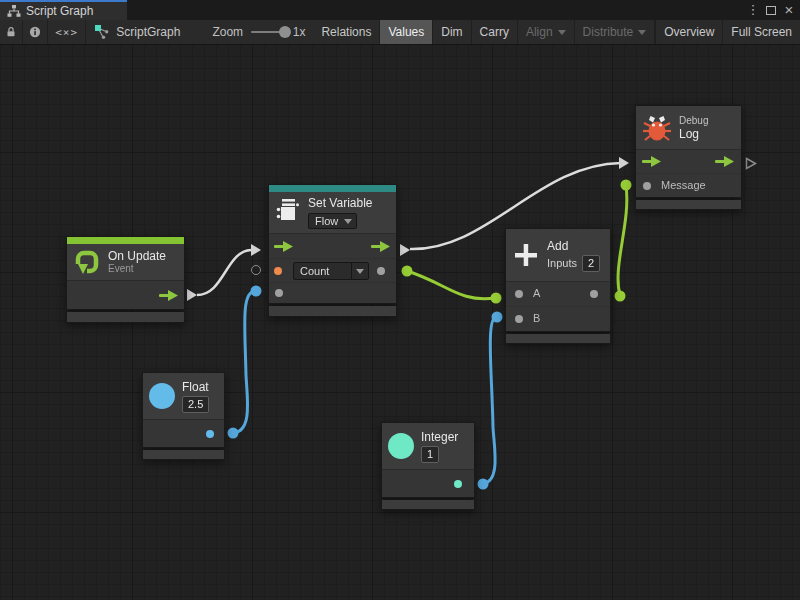 This screenshot has height=600, width=800. Describe the element at coordinates (519, 294) in the screenshot. I see `input-port-a` at that location.